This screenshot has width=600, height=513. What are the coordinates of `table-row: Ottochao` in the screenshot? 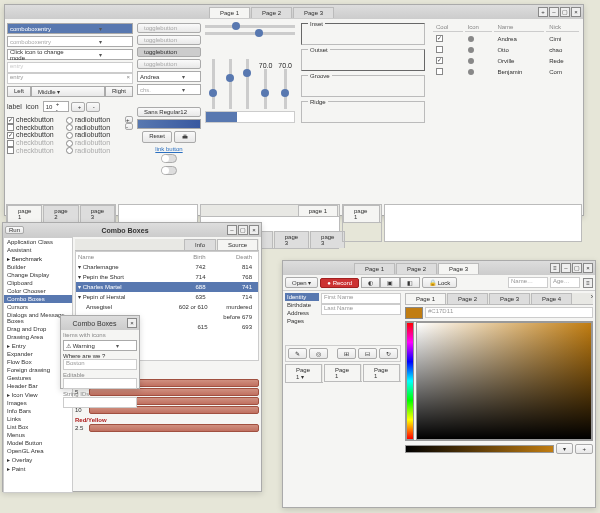 It's located at (506, 50).